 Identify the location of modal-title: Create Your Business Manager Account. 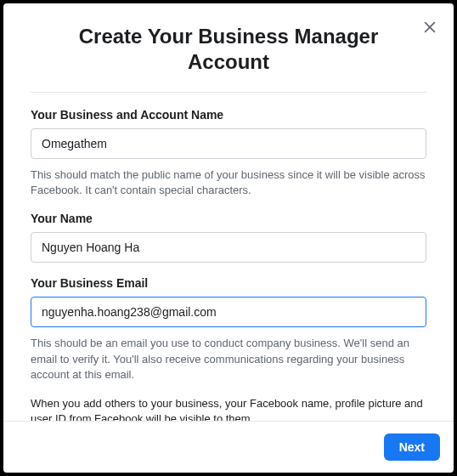
(228, 49).